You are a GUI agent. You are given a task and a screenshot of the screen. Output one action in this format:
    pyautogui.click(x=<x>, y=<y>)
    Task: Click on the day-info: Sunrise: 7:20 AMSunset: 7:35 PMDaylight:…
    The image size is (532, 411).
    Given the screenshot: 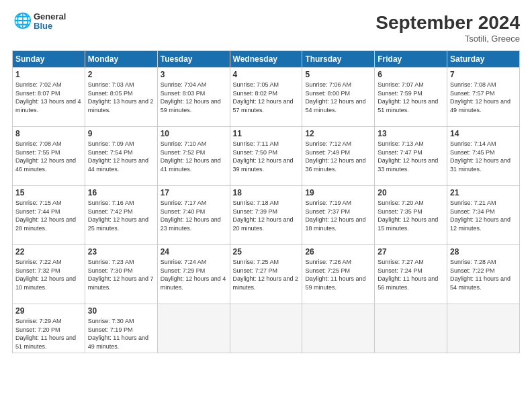 What is the action you would take?
    pyautogui.click(x=411, y=216)
    